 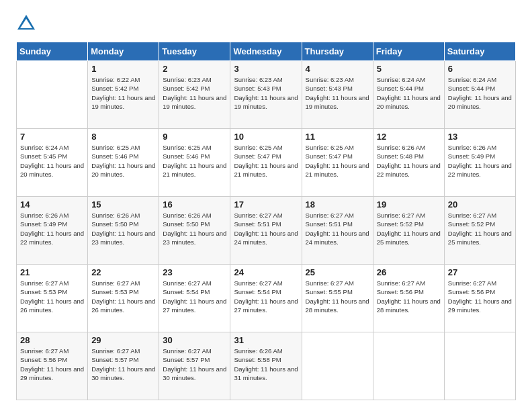 I want to click on day-number: 5, so click(x=408, y=68).